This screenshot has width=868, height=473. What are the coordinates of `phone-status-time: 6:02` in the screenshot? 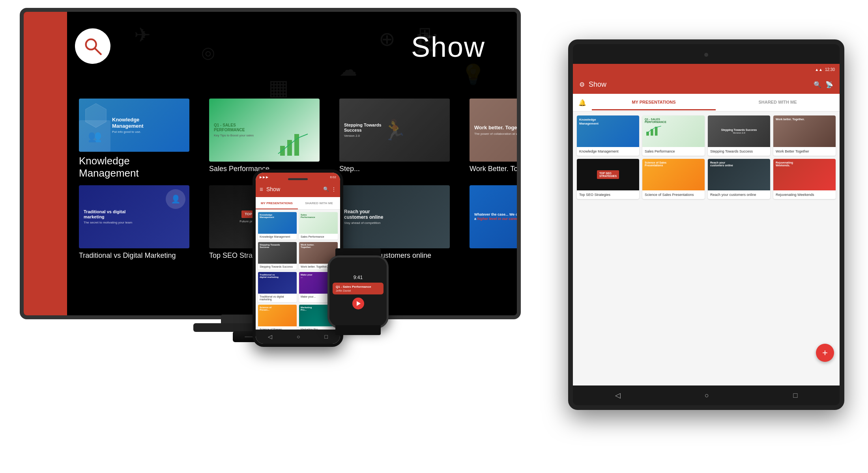 It's located at (333, 177).